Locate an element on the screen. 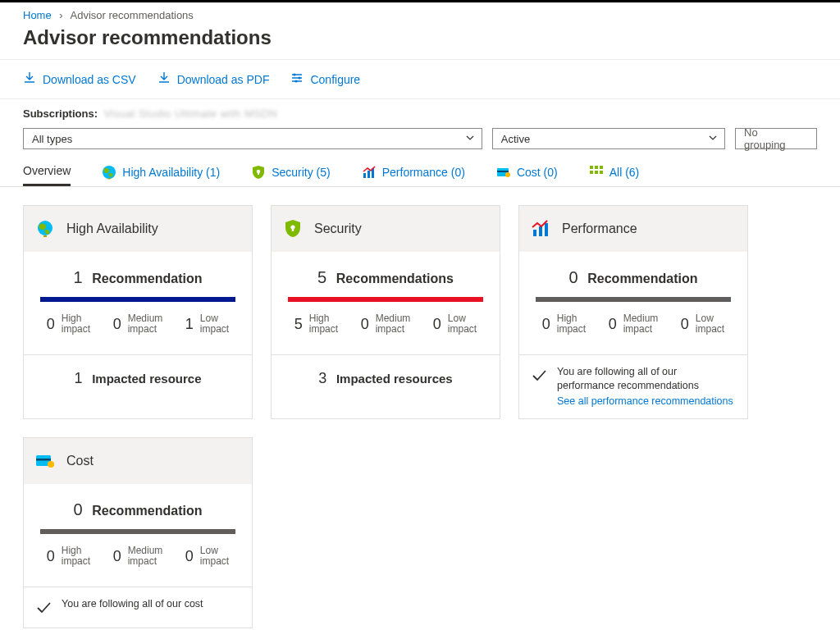 The height and width of the screenshot is (630, 840). card-cost: Cost 0 Recommendation 0Highimpact 0Mediu… is located at coordinates (138, 533).